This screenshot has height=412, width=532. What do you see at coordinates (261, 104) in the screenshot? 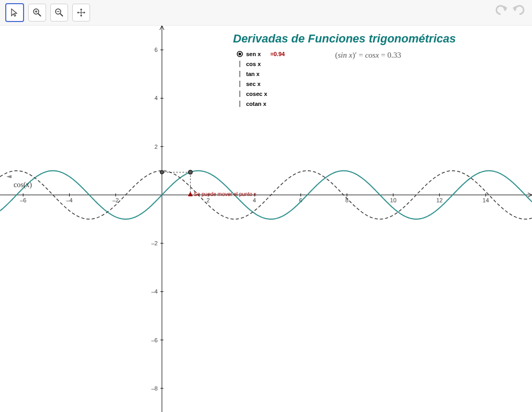
I see `option-cotan: cotan x` at bounding box center [261, 104].